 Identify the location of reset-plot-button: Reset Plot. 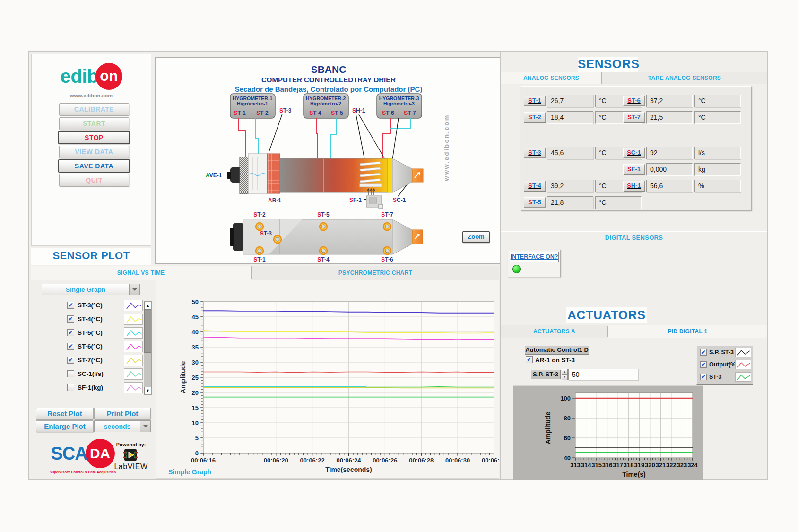
(65, 414).